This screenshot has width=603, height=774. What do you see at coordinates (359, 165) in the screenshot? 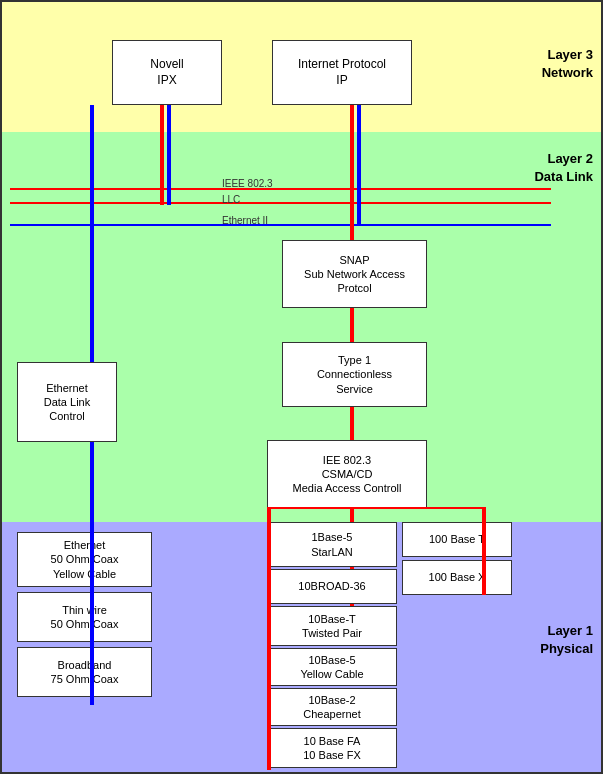
I see `ip-blue-vline` at bounding box center [359, 165].